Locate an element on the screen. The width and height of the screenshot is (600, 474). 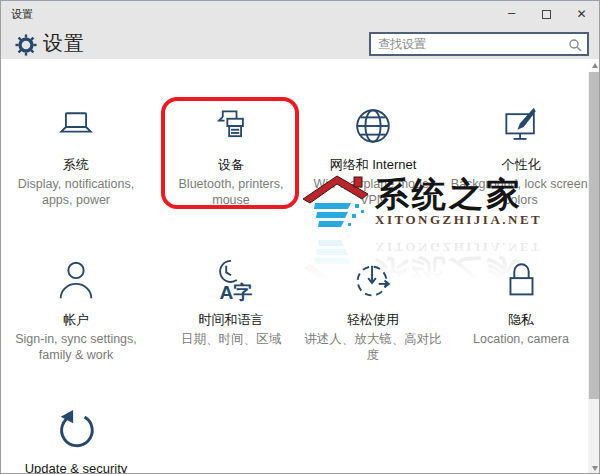
tile-personalization: 个性化 Background, lock screen, colors is located at coordinates (520, 154).